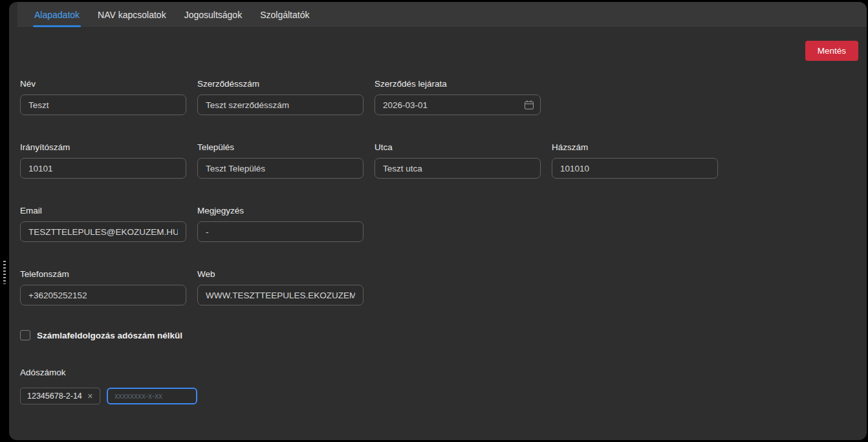 The height and width of the screenshot is (442, 868). I want to click on tab-jogosultsagok: Jogosultságok, so click(213, 14).